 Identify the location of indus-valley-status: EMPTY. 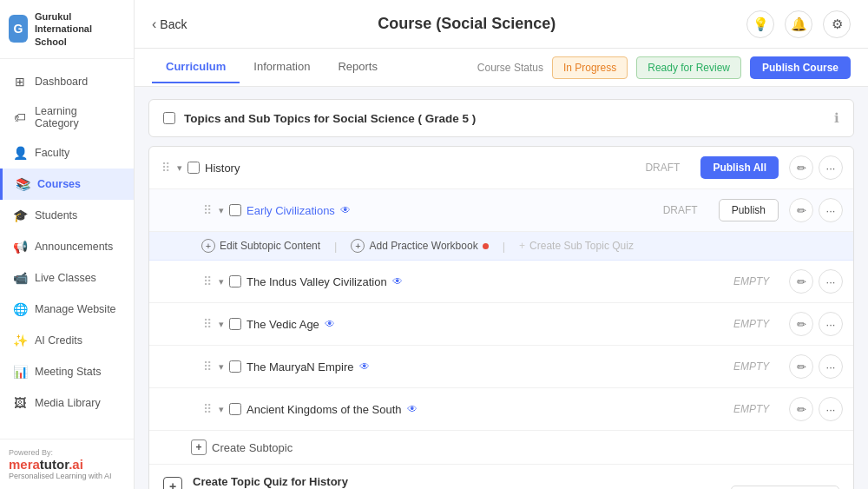
(755, 281).